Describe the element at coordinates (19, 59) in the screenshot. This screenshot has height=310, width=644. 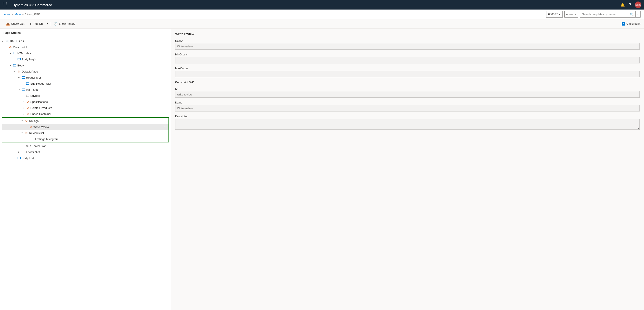
I see `slot-icon-bodybegin` at that location.